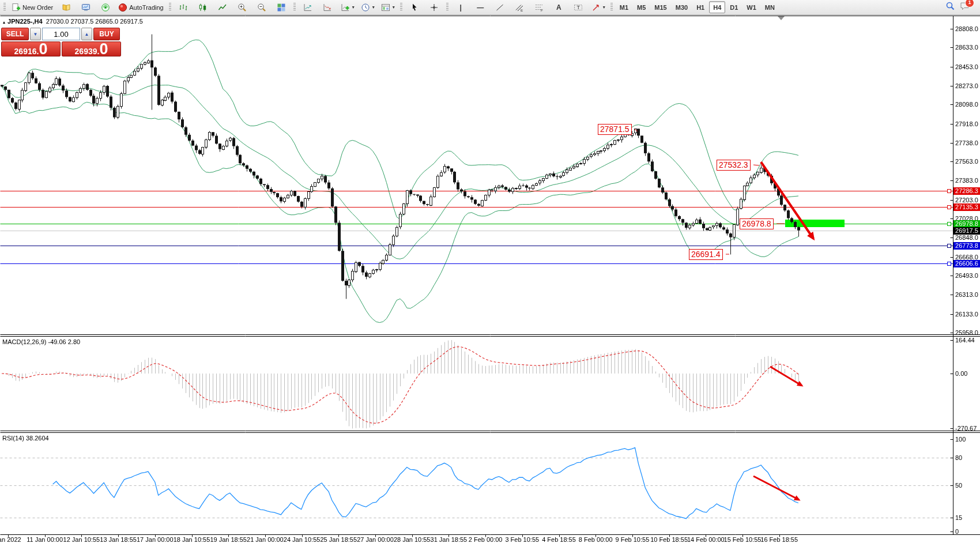 The image size is (980, 543). What do you see at coordinates (706, 255) in the screenshot?
I see `price-annotation: 26691.4` at bounding box center [706, 255].